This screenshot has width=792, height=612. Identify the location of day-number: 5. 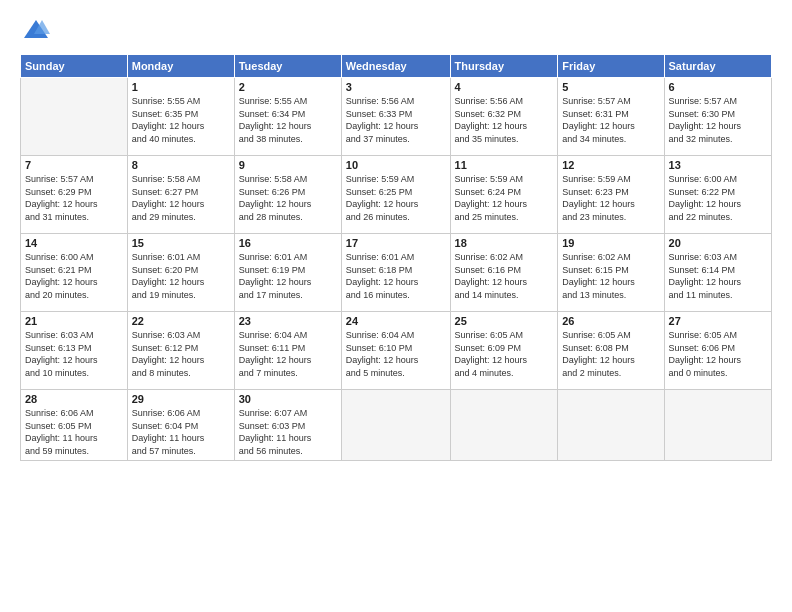
(610, 87).